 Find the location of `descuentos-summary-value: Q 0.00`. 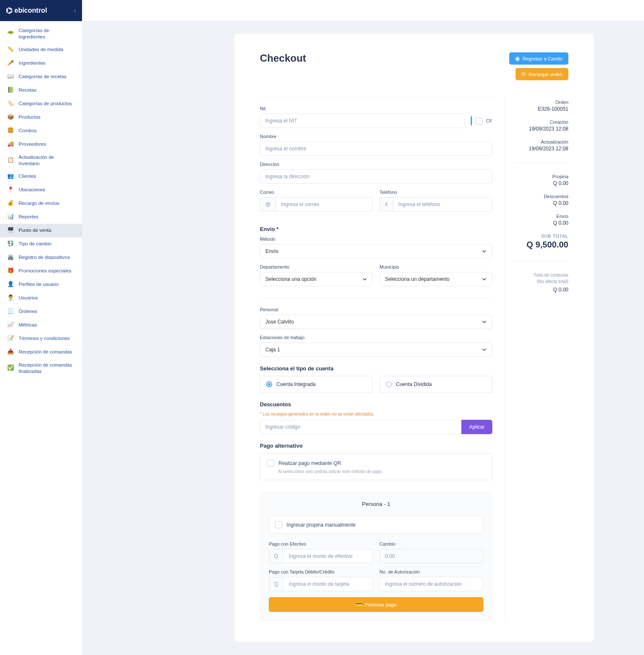

descuentos-summary-value: Q 0.00 is located at coordinates (541, 203).